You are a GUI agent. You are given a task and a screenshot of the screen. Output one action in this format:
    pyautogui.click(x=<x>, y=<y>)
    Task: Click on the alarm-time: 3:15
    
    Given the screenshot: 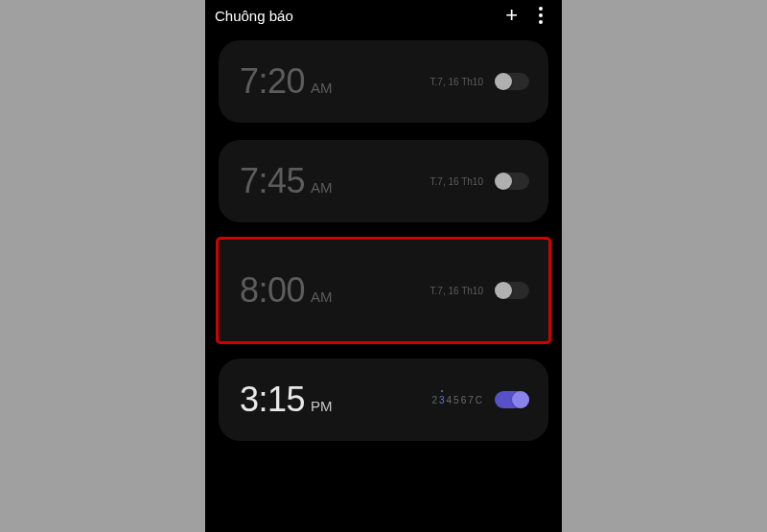 What is the action you would take?
    pyautogui.click(x=272, y=400)
    